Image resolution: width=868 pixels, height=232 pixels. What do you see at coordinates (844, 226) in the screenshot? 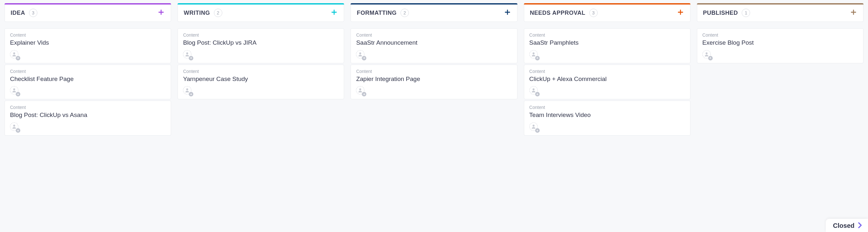
I see `closed-label: Closed` at bounding box center [844, 226].